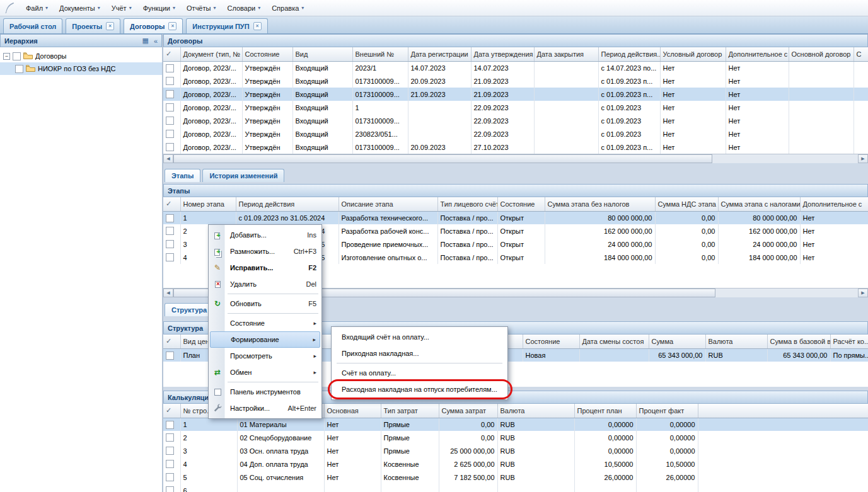  Describe the element at coordinates (516, 464) in the screenshot. I see `table-row: 404 Доп. оплата трудаНетКосвенные2 625 0…` at that location.